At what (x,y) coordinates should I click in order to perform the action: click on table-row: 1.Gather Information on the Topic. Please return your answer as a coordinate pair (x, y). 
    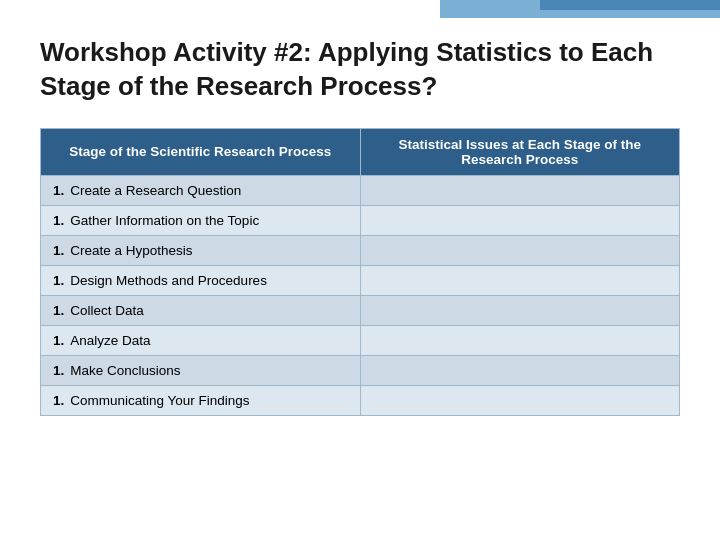
    Looking at the image, I should click on (360, 220).